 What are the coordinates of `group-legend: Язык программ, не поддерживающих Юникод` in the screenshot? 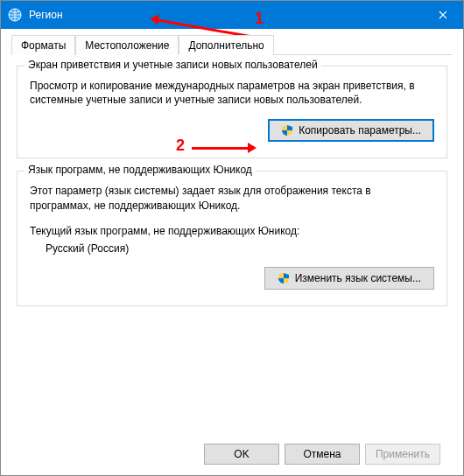 It's located at (140, 170).